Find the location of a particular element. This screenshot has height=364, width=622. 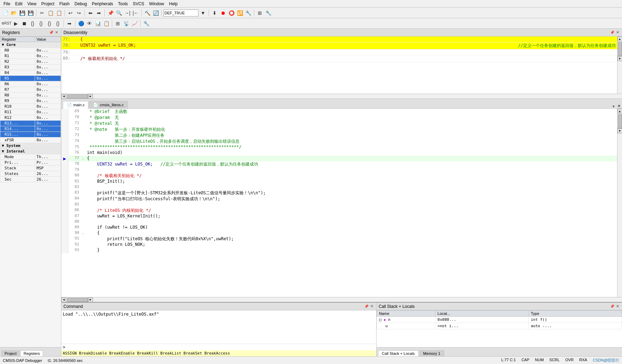

disasm-scrollbar-h: ◄ ► is located at coordinates (342, 96).